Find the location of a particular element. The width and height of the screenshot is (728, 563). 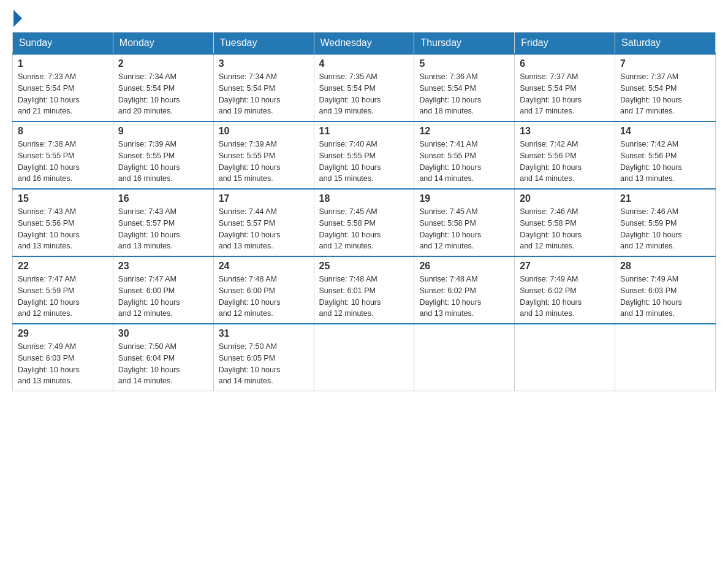

calendar-week-row: 29 Sunrise: 7:49 AM Sunset: 6:03 PM Dayl… is located at coordinates (364, 358).